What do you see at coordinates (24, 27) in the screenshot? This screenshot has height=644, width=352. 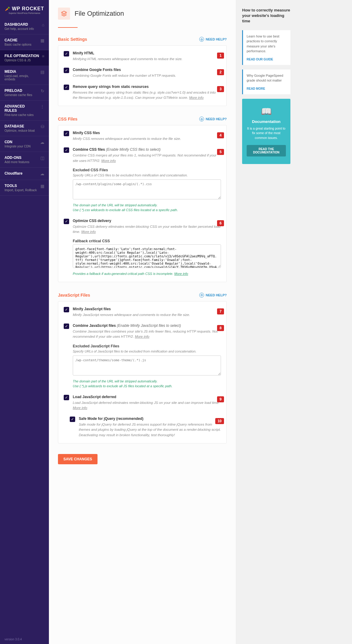 I see `sidebar-item-dashboard: DASHBOARDGet help, account info⌂` at bounding box center [24, 27].